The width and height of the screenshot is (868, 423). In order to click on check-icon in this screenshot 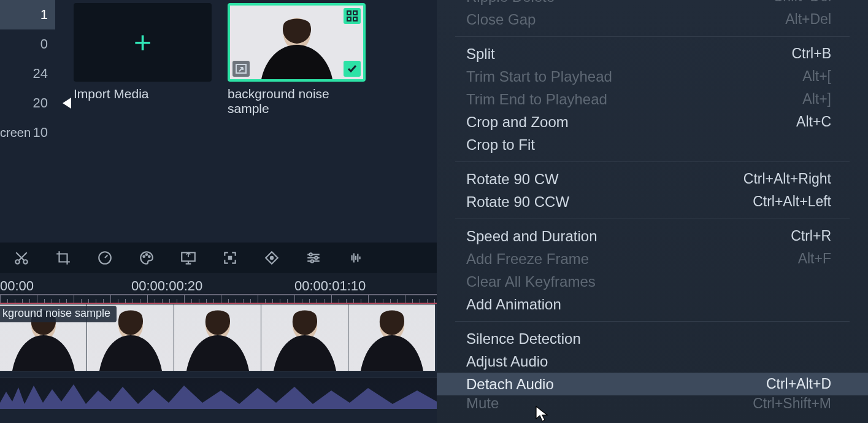, I will do `click(352, 69)`.